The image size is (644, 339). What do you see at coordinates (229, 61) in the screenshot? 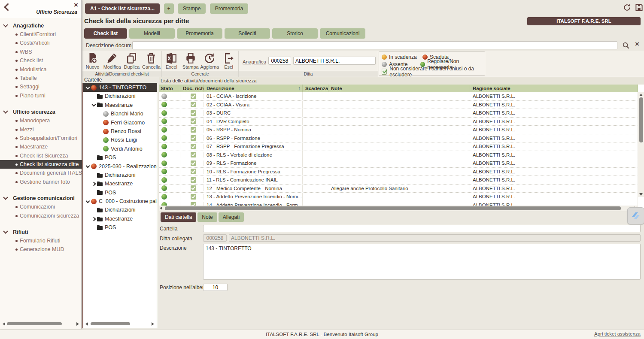
I see `esci-button: Esci` at bounding box center [229, 61].